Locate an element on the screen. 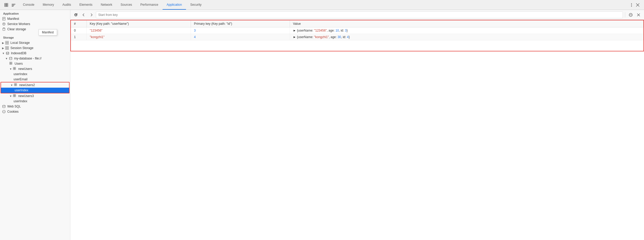  top-nav: Console Memory Audits Elements Network S… is located at coordinates (322, 5).